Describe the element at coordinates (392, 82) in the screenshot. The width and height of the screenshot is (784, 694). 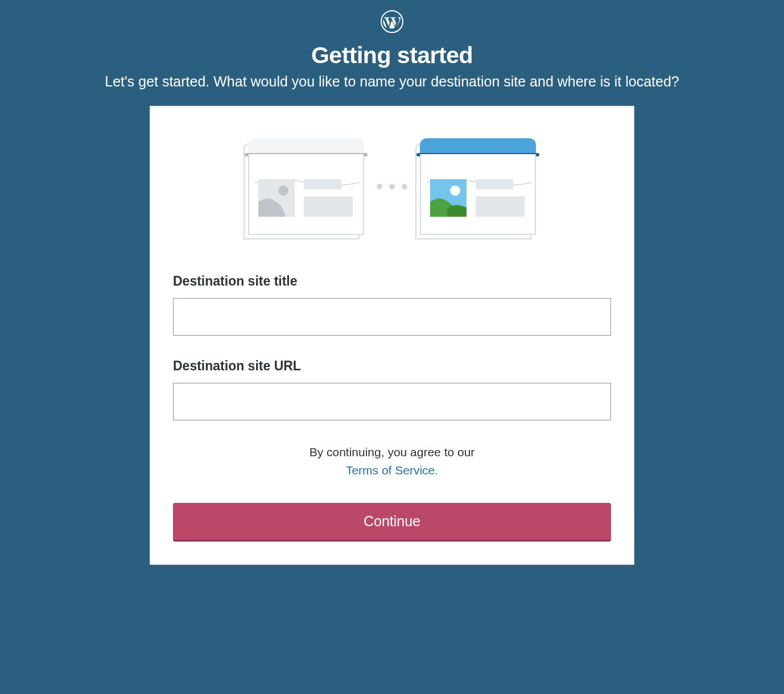
I see `page-subtitle: Let's get started. What would you like t…` at that location.